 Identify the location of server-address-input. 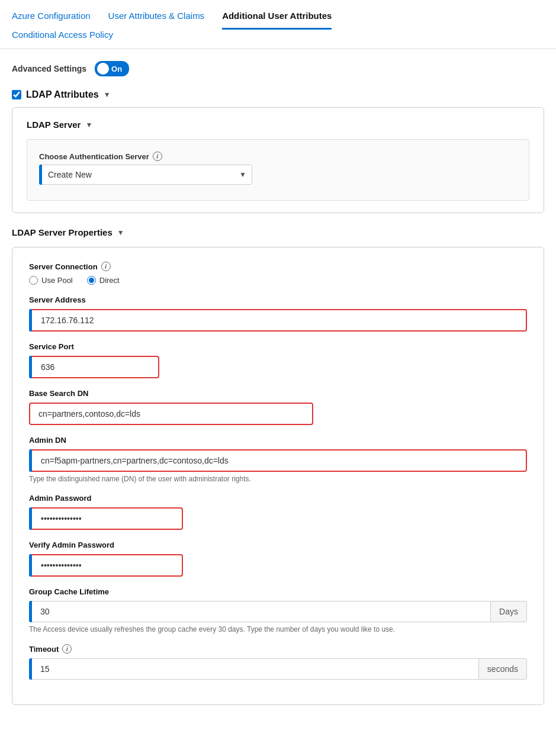
(278, 320).